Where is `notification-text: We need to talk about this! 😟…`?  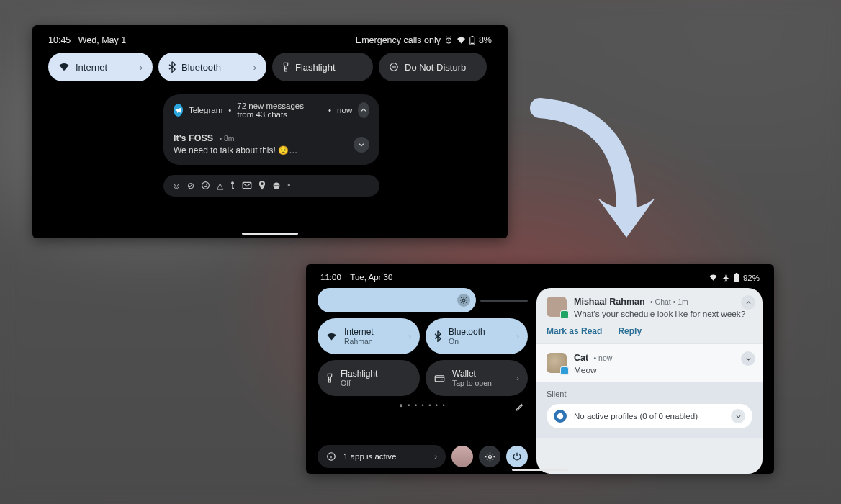
notification-text: We need to talk about this! 😟… is located at coordinates (235, 151).